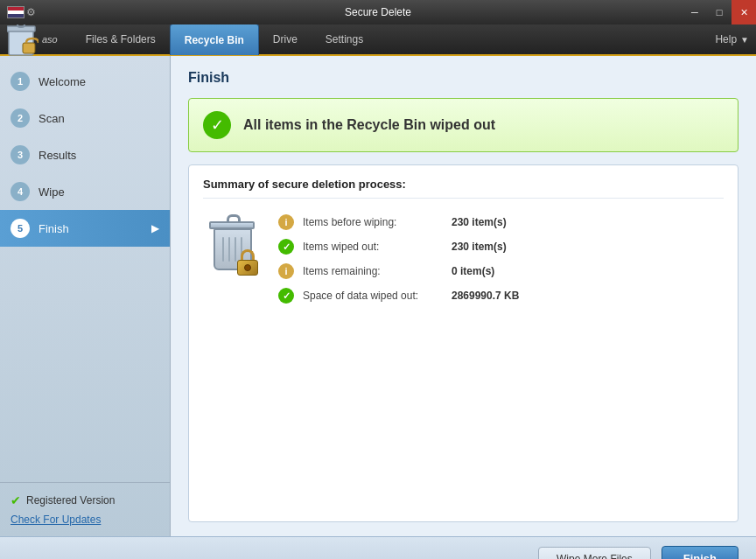 The height and width of the screenshot is (559, 756). What do you see at coordinates (378, 12) in the screenshot?
I see `title-text: Secure Delete` at bounding box center [378, 12].